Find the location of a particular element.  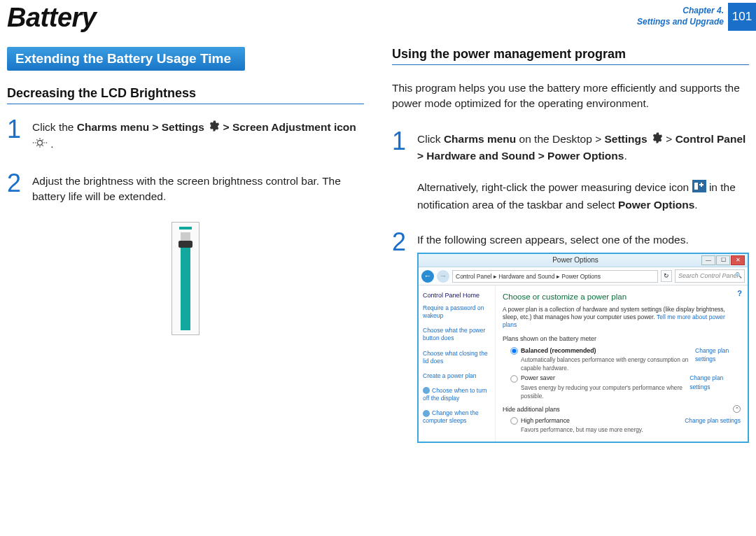

plan-radio-powersaver is located at coordinates (514, 379).